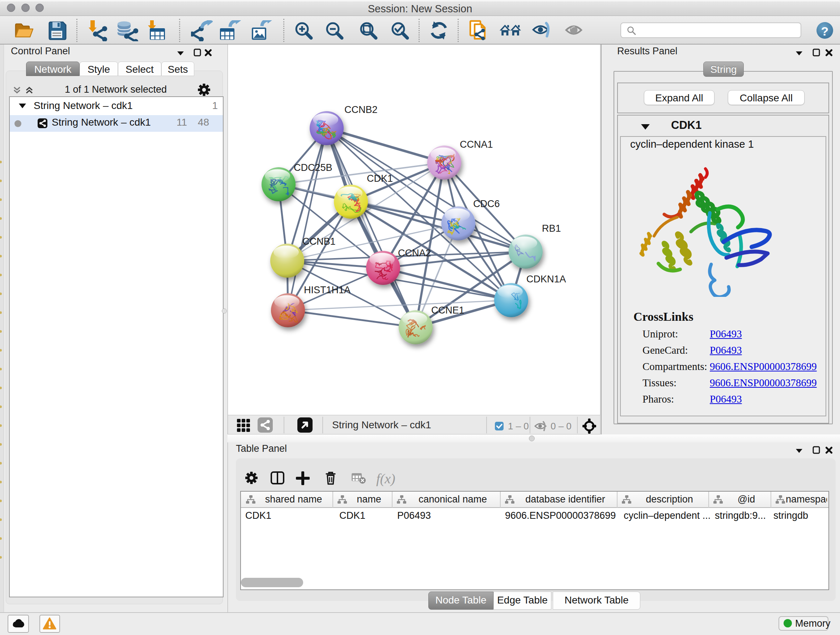 This screenshot has height=635, width=840. I want to click on svg-text: CCNA1, so click(476, 144).